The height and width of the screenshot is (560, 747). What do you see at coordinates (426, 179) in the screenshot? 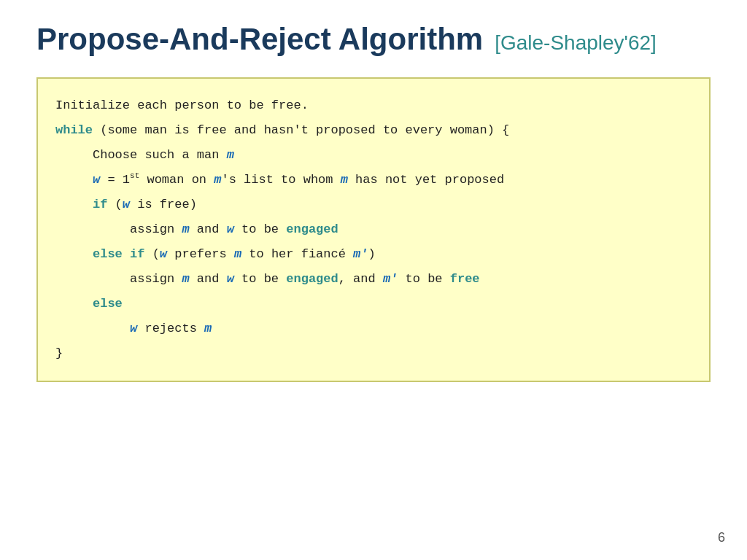
I see `code-text-w-list3: has not yet proposed` at bounding box center [426, 179].